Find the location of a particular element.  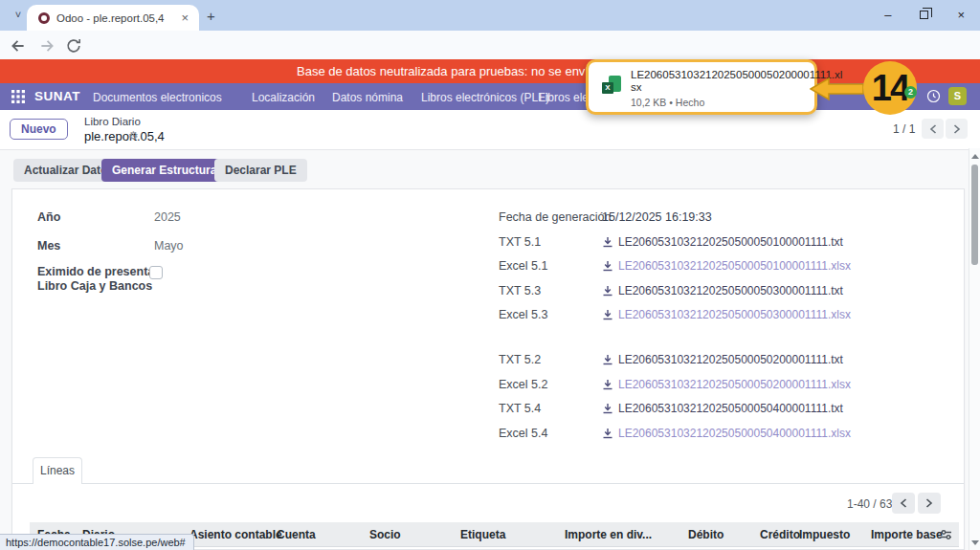

window-controls: – × is located at coordinates (932, 14).